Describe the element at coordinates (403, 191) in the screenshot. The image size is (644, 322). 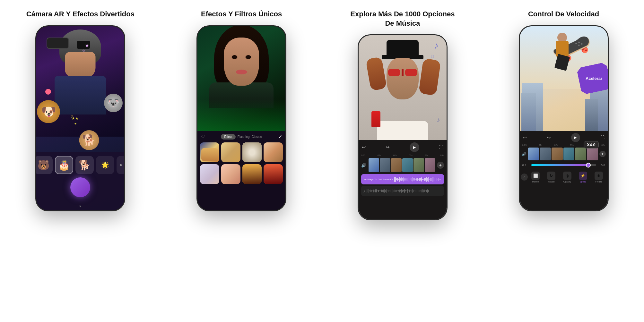
I see `audio-track: ♪` at that location.